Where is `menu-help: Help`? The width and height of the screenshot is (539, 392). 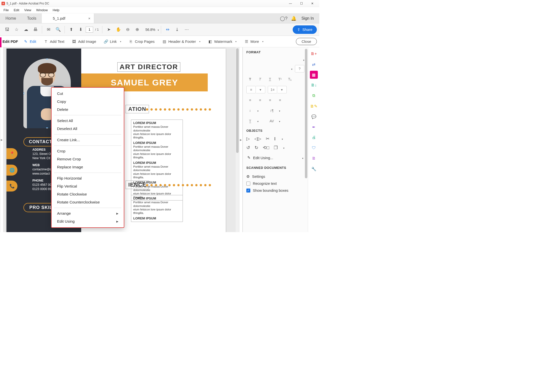
menu-help: Help is located at coordinates (56, 10).